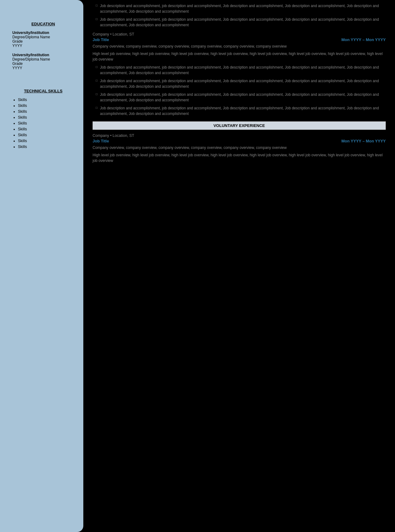 This screenshot has height=532, width=395. I want to click on skill-8: Skills, so click(46, 141).